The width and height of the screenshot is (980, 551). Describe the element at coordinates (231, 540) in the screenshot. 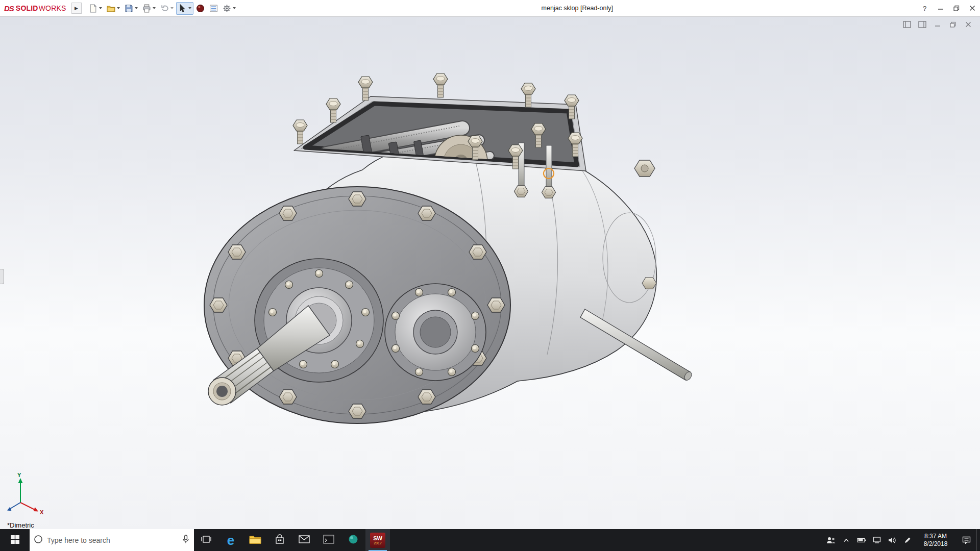

I see `taskbar-item-edge: e` at that location.